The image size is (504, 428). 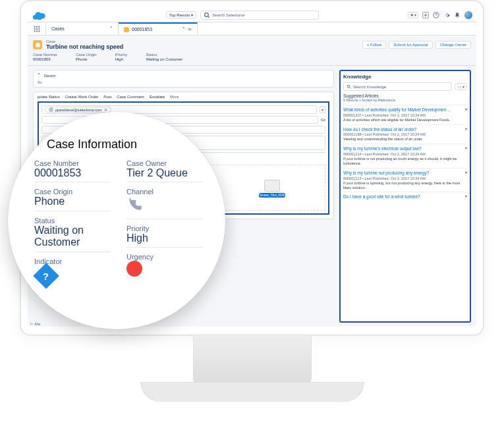 What do you see at coordinates (405, 196) in the screenshot?
I see `knowledge-article: ▾Do I have a good site for a wind turbin…` at bounding box center [405, 196].